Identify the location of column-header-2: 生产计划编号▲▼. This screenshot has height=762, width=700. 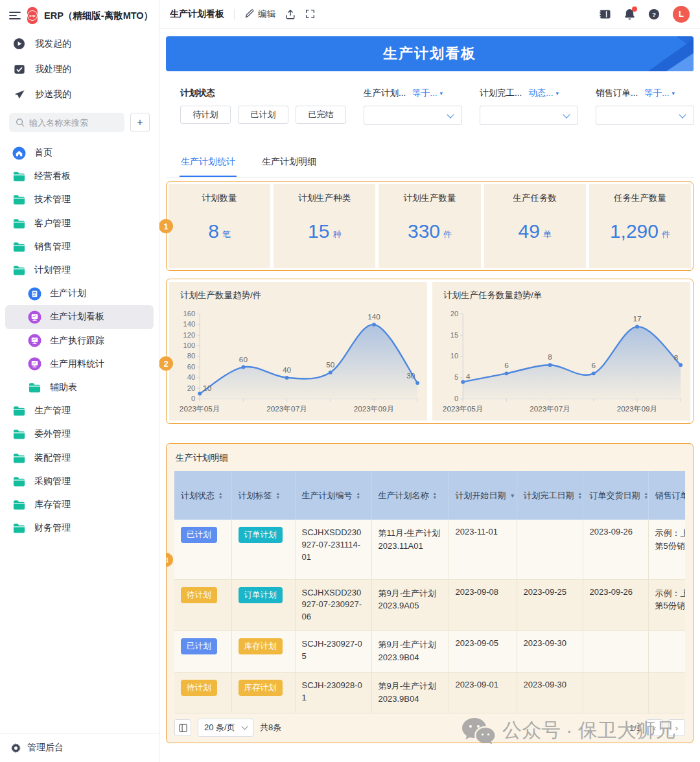
(333, 495).